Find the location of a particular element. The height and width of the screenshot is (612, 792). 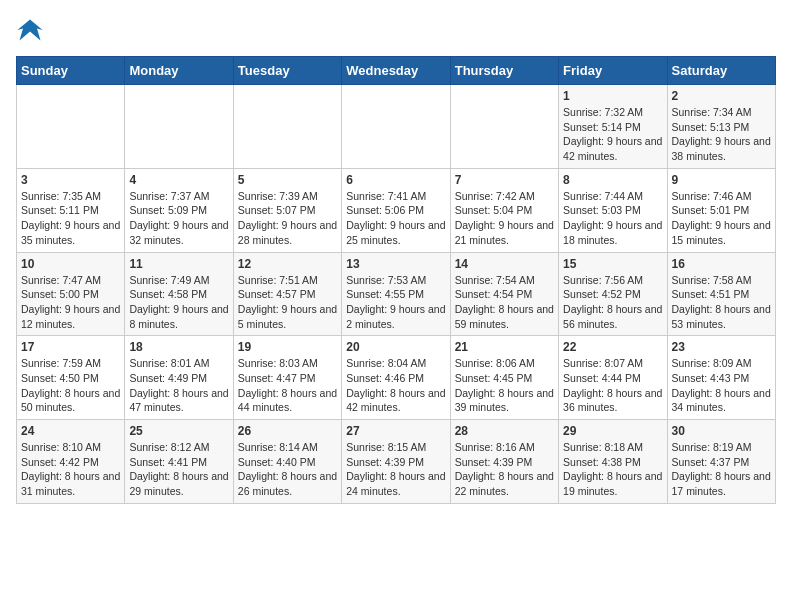

calendar-cell: 29Sunrise: 8:18 AM Sunset: 4:38 PM Dayli… is located at coordinates (613, 462).